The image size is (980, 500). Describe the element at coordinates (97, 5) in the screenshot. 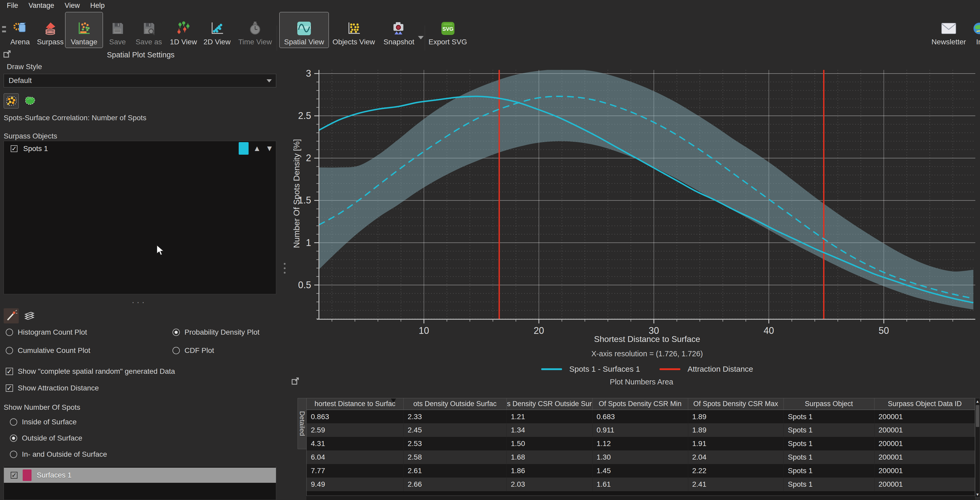

I see `menu-help: Help` at that location.